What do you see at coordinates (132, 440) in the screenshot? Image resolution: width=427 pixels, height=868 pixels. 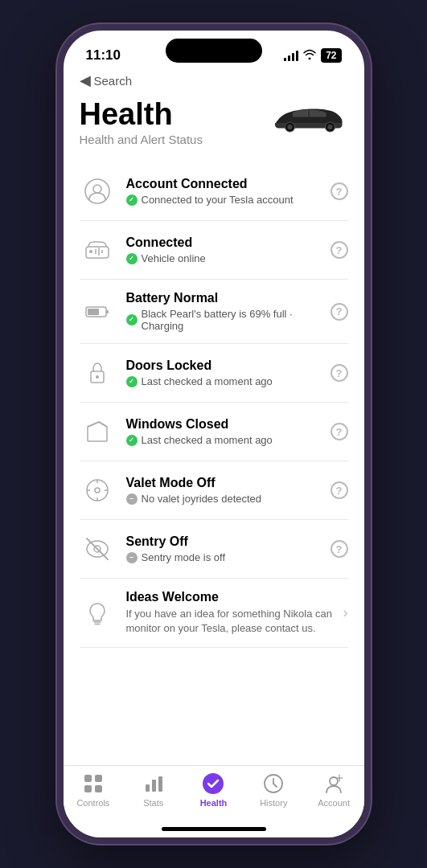 I see `windows-status-dot` at bounding box center [132, 440].